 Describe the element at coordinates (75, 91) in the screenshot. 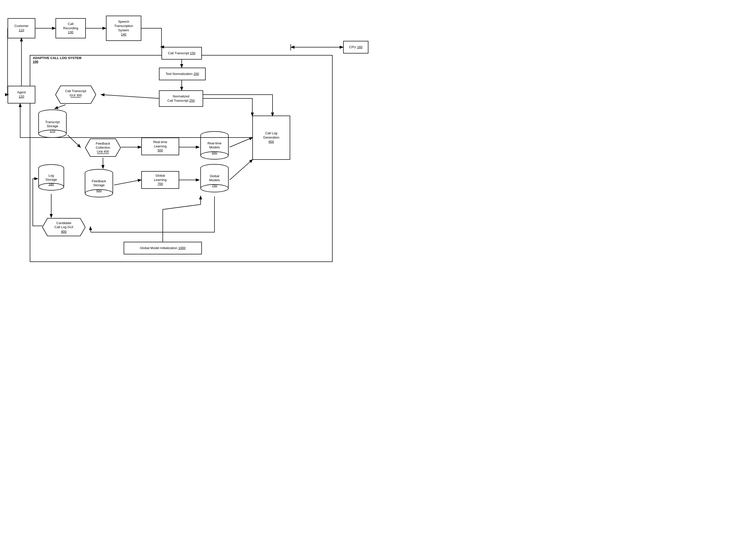

I see `svg-text: Call Transcript` at that location.